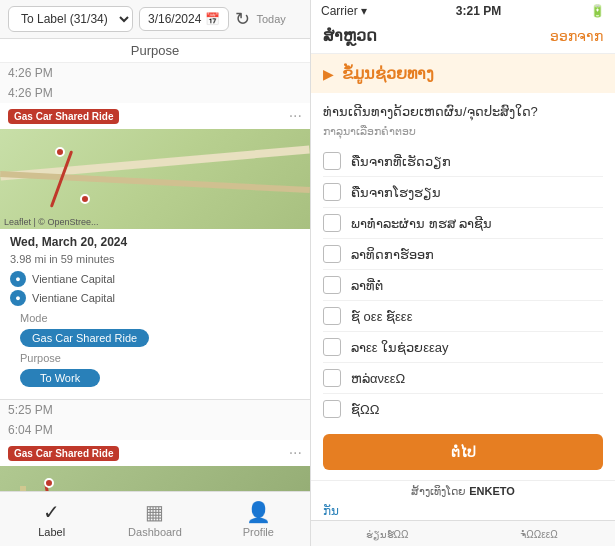  What do you see at coordinates (155, 179) in the screenshot?
I see `trip-map-1: Leaflet | © OpenStree...` at bounding box center [155, 179].